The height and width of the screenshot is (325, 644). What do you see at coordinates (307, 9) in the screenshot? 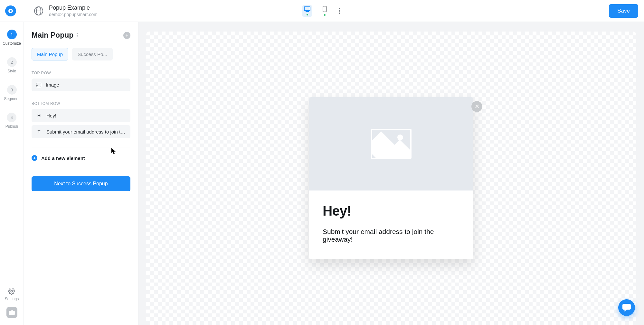
I see `desktop-icon` at bounding box center [307, 9].